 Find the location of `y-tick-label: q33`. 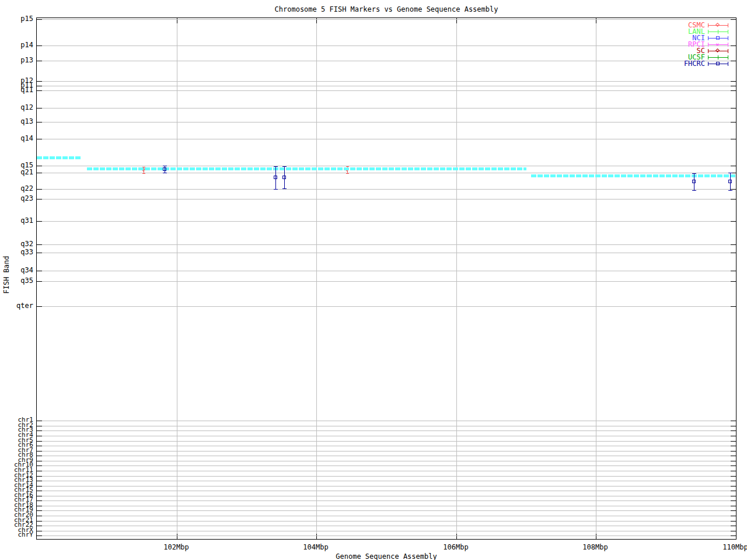

y-tick-label: q33 is located at coordinates (16, 252).